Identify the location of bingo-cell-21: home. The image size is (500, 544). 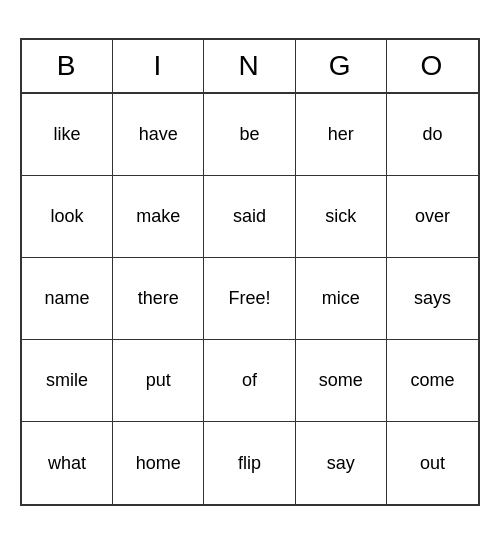
(158, 463).